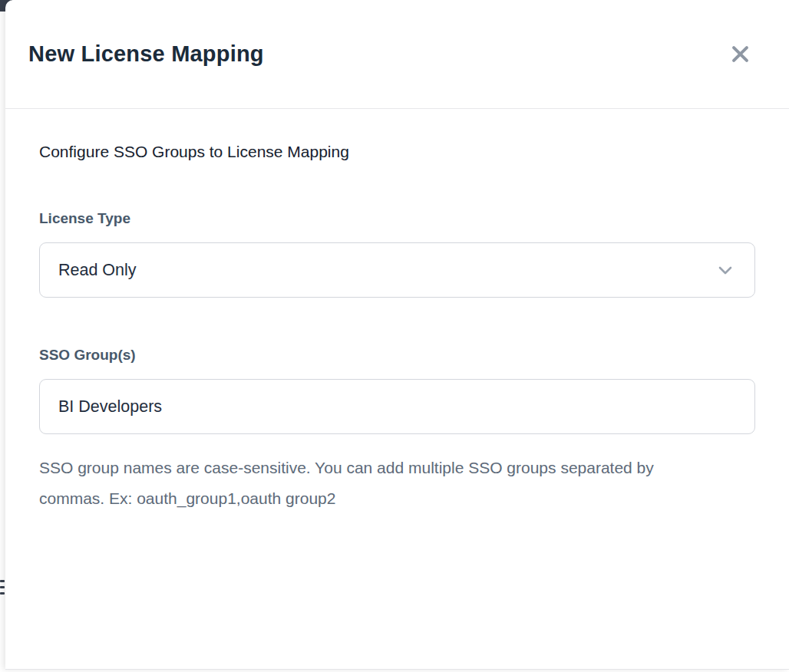 This screenshot has height=672, width=789. I want to click on modal-subtitle: Configure SSO Groups to License Mapping, so click(398, 152).